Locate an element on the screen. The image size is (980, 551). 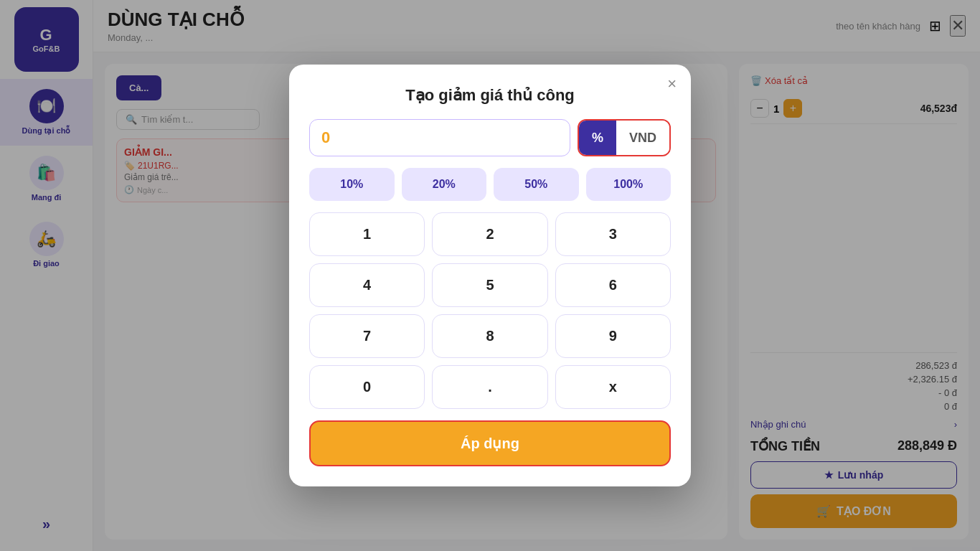
num-6-button: 6 is located at coordinates (613, 286).